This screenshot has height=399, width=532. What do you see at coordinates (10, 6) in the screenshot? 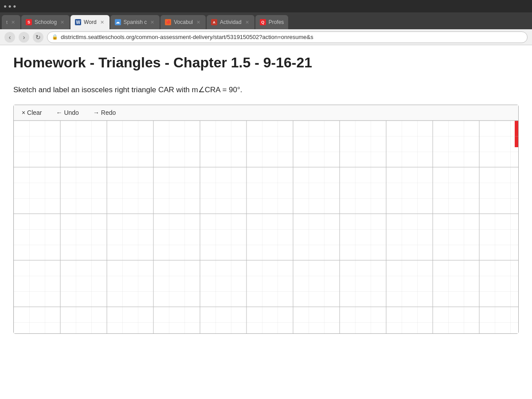
I see `window-controls: ● ● ●` at bounding box center [10, 6].